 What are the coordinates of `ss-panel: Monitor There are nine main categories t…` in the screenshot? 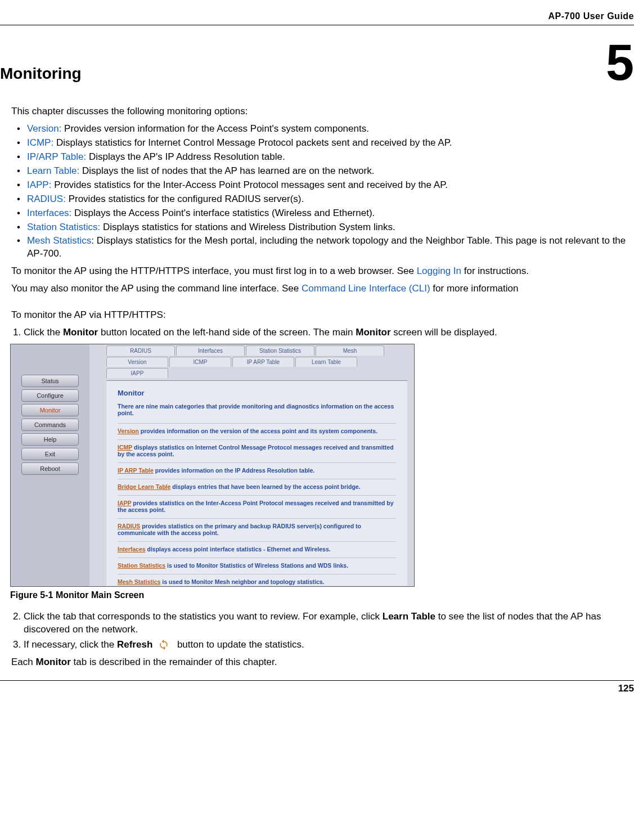 It's located at (257, 483).